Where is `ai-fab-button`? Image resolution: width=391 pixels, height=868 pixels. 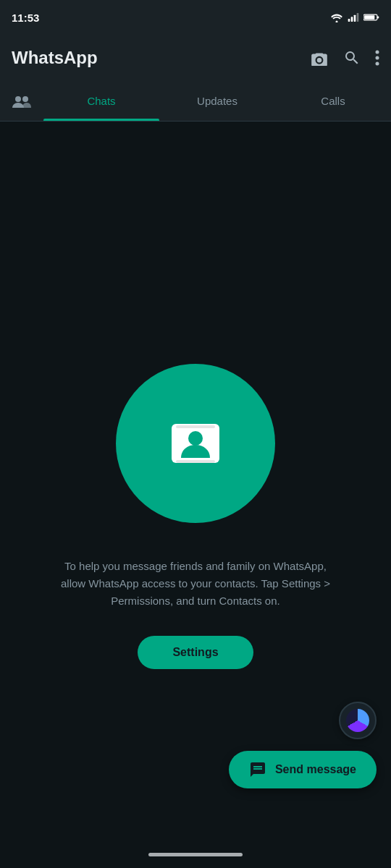 ai-fab-button is located at coordinates (358, 720).